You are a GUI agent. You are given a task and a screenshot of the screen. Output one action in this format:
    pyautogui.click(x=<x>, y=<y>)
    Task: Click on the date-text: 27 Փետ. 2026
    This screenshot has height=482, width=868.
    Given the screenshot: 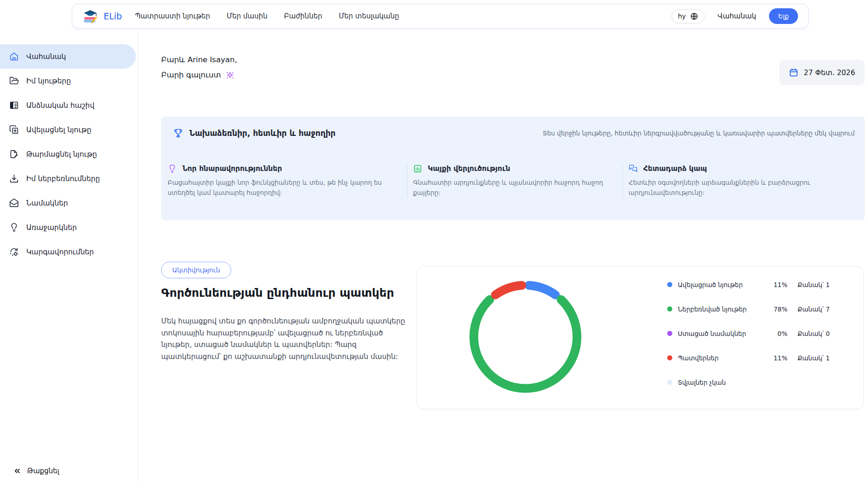 What is the action you would take?
    pyautogui.click(x=830, y=73)
    